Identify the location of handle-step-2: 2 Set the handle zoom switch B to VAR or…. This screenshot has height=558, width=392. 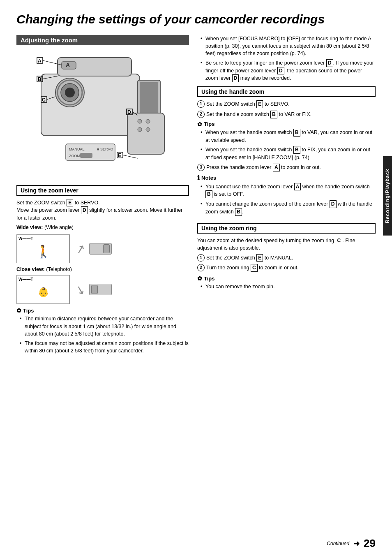
(286, 114).